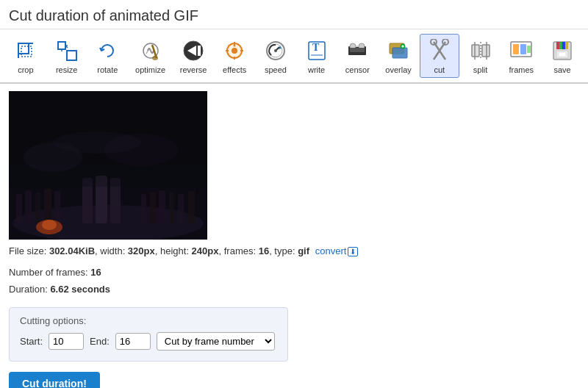  Describe the element at coordinates (29, 290) in the screenshot. I see `duration-label: Duration:` at that location.